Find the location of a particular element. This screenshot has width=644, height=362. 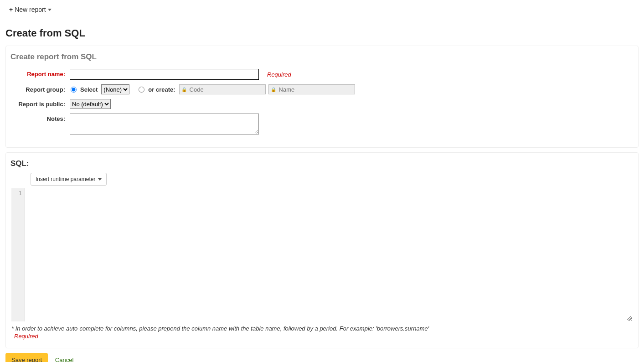

label-report-public: Report is public: is located at coordinates (40, 103).